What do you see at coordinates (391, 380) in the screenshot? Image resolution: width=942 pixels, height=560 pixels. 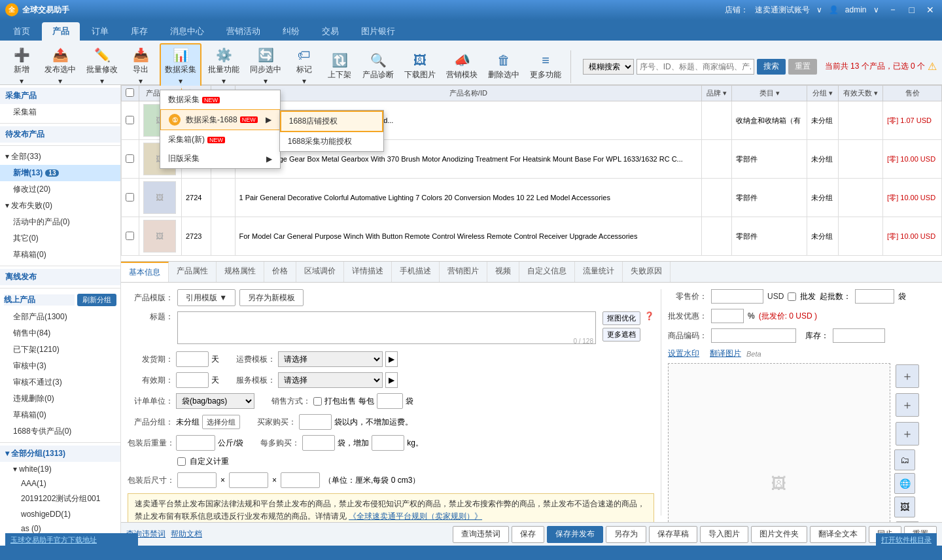 I see `service-template-action-btn: ▶` at bounding box center [391, 380].